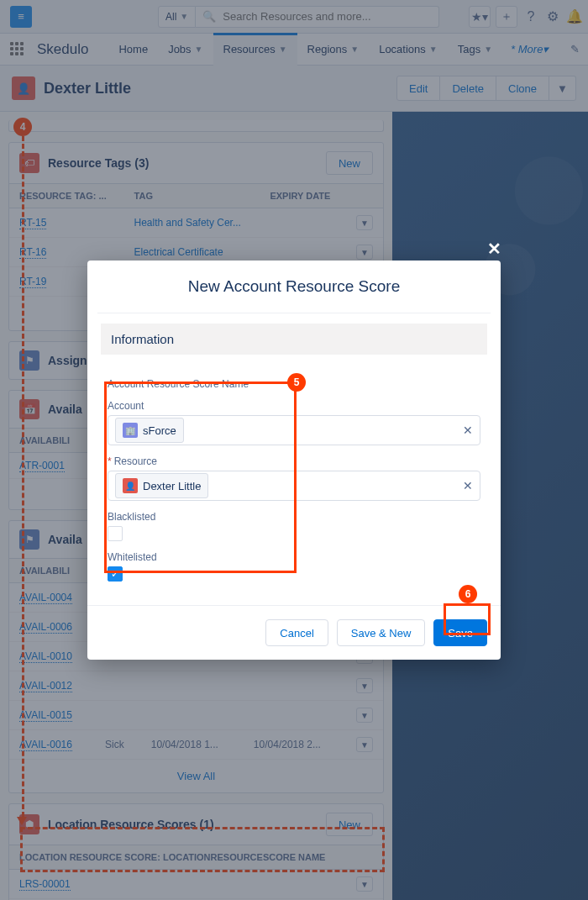 Image resolution: width=588 pixels, height=900 pixels. Describe the element at coordinates (171, 486) in the screenshot. I see `resource-value: Dexter Little` at that location.